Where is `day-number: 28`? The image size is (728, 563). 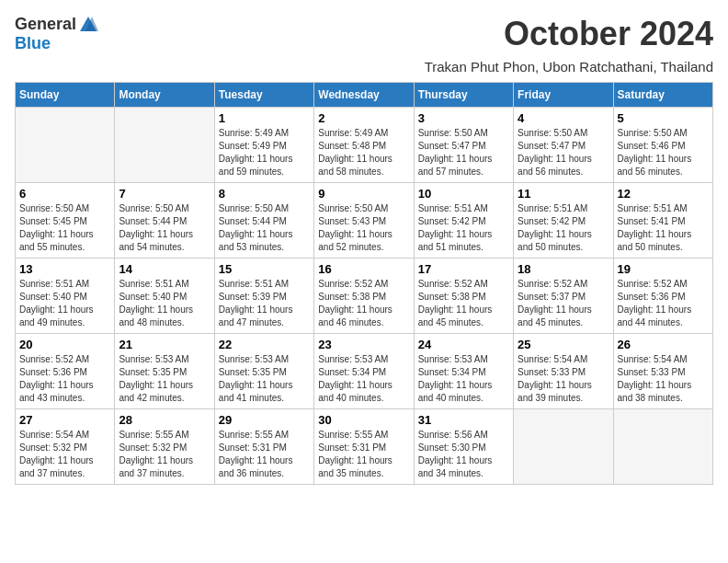
day-number: 28 is located at coordinates (164, 419).